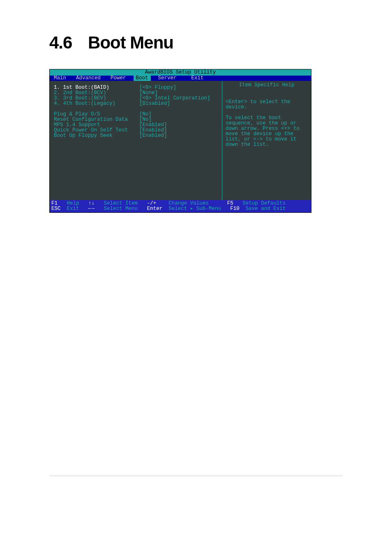 The width and height of the screenshot is (392, 555). Describe the element at coordinates (180, 78) in the screenshot. I see `bios-menu-bar: Main Advanced Power Boot Server Exit` at that location.